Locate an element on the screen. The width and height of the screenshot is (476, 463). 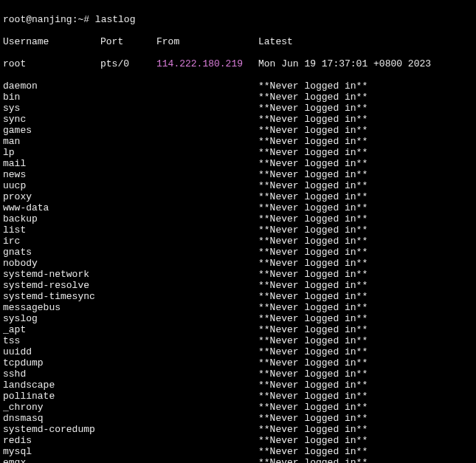
username-cell: messagebus is located at coordinates (131, 307).